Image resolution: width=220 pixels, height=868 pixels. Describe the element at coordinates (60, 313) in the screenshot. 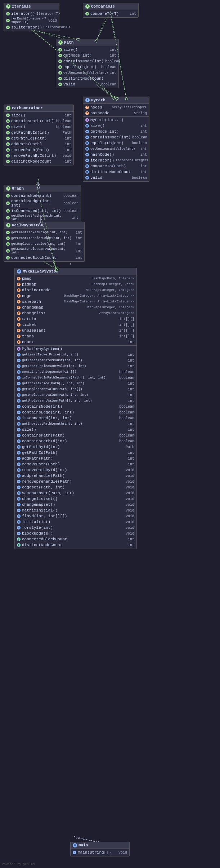

I see `member-name: changelist` at that location.